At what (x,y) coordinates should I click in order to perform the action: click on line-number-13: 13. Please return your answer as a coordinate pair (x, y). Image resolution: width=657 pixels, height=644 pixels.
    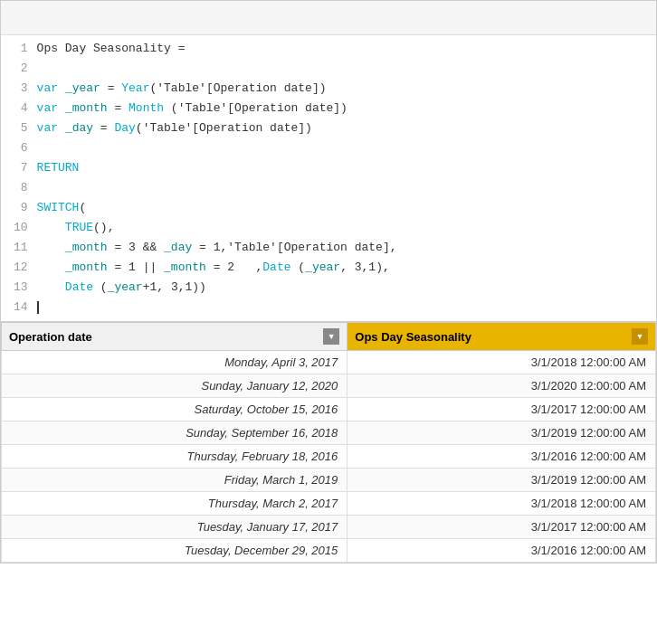
    Looking at the image, I should click on (21, 288).